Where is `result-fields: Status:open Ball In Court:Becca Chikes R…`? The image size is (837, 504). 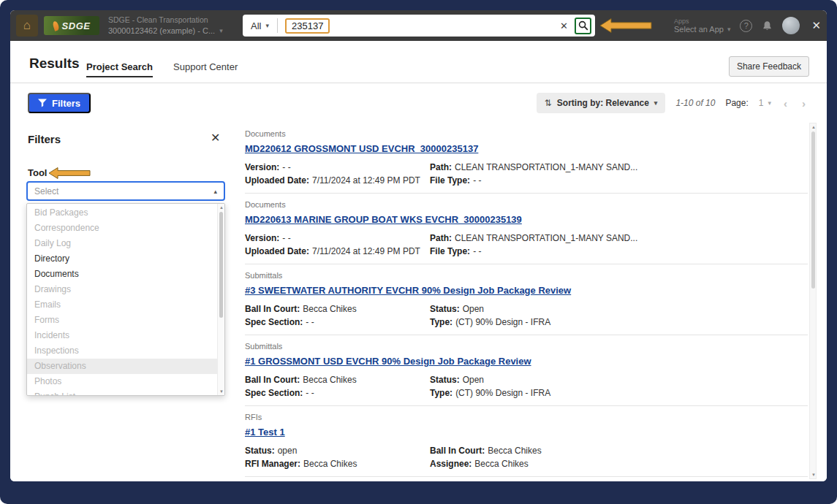 result-fields: Status:open Ball In Court:Becca Chikes R… is located at coordinates (526, 457).